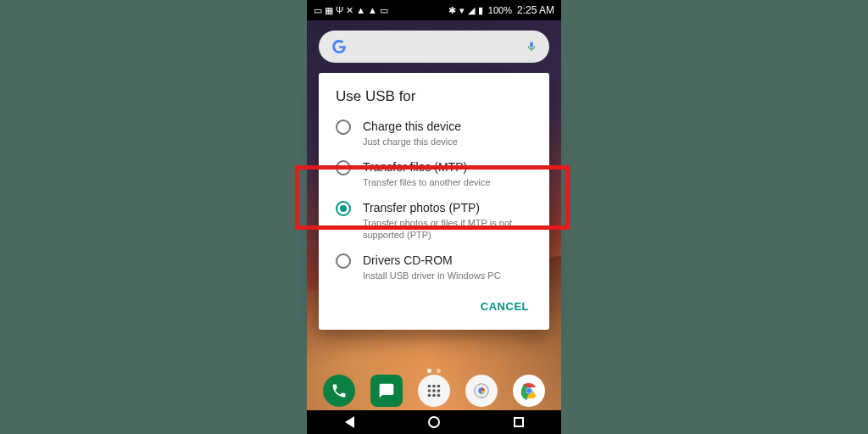 The image size is (868, 434). What do you see at coordinates (462, 10) in the screenshot?
I see `wifi-icon: ▾` at bounding box center [462, 10].